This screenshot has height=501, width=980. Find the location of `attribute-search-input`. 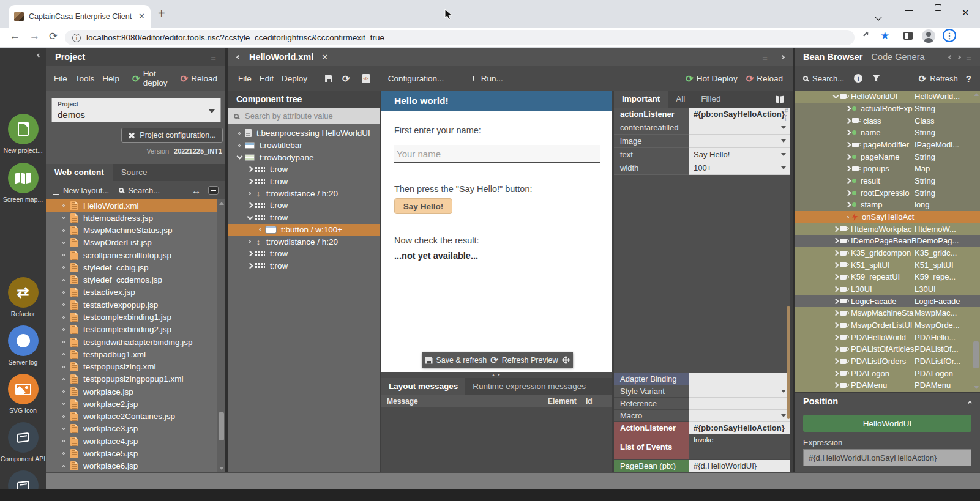

attribute-search-input is located at coordinates (309, 116).